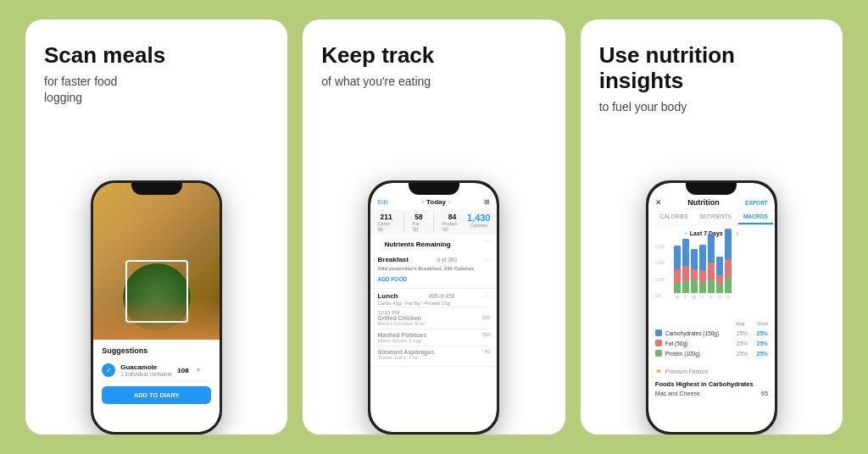 The image size is (868, 454). What do you see at coordinates (434, 271) in the screenshot?
I see `track-breakfast-section: Breakfast 0 of 360 ··· Add yesterday's B…` at bounding box center [434, 271].